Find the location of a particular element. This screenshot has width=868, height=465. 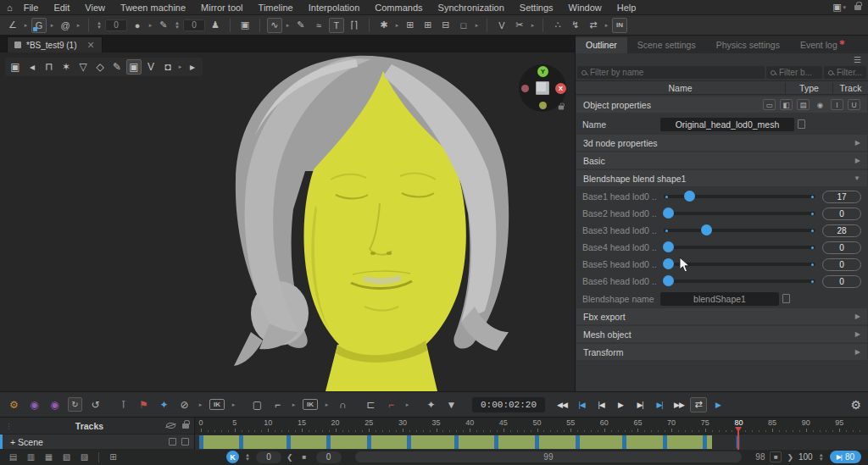

play-physics-button: ▶ is located at coordinates (718, 405).